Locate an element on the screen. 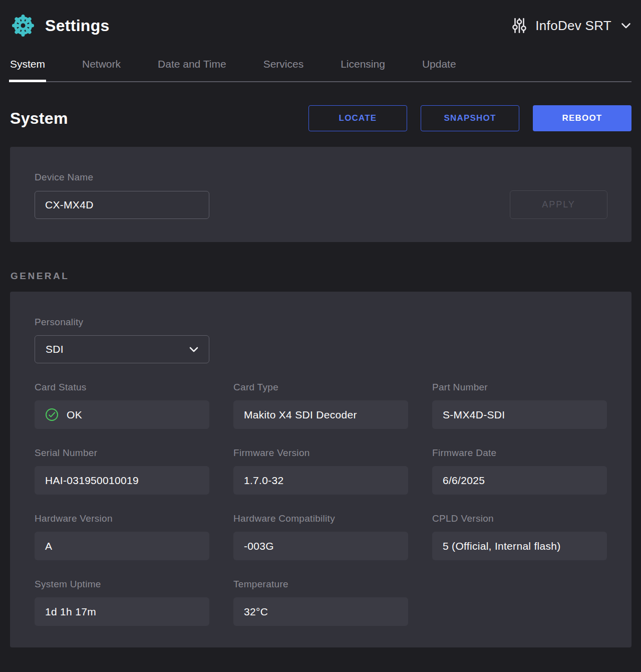 The image size is (641, 672). general-section-label: GENERAL is located at coordinates (326, 276).